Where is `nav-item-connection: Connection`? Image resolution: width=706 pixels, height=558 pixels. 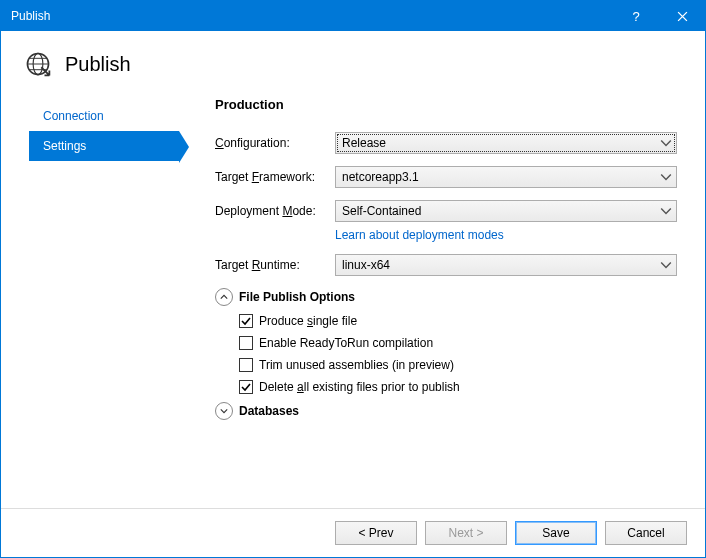 nav-item-connection: Connection is located at coordinates (104, 116).